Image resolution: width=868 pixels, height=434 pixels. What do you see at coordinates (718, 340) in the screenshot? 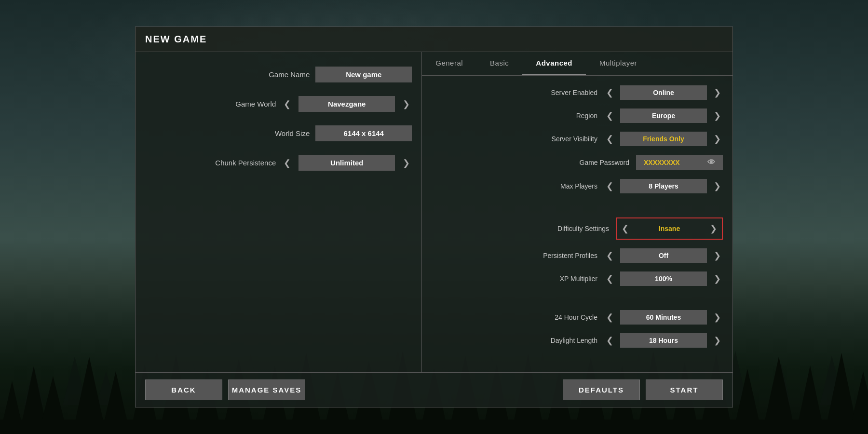
I see `daylight-length-right-arrow: ❯` at bounding box center [718, 340].